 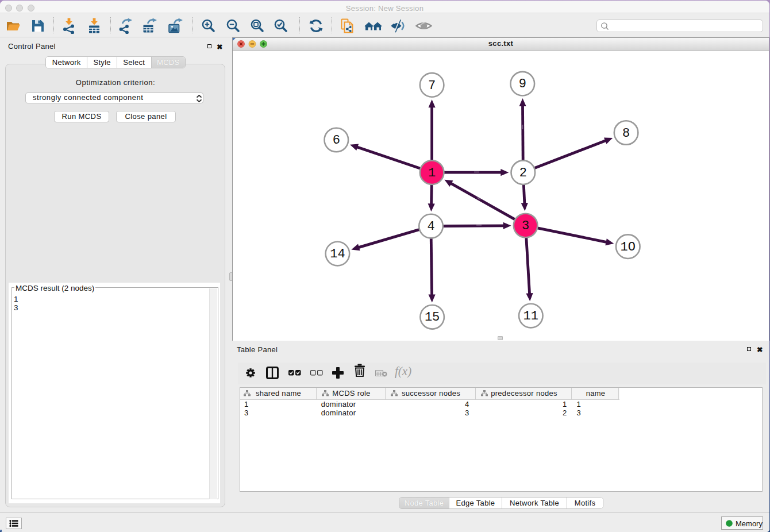 What do you see at coordinates (628, 247) in the screenshot?
I see `svg-text: 1O` at bounding box center [628, 247].